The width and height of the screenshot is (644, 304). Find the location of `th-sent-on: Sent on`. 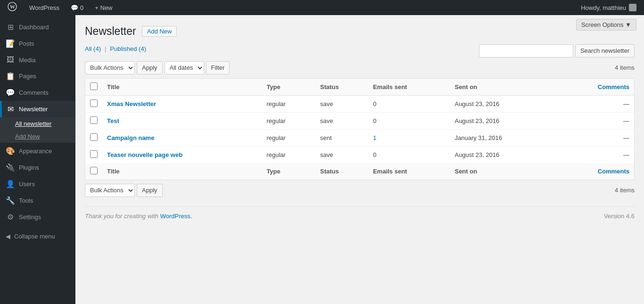

th-sent-on: Sent on is located at coordinates (503, 87).